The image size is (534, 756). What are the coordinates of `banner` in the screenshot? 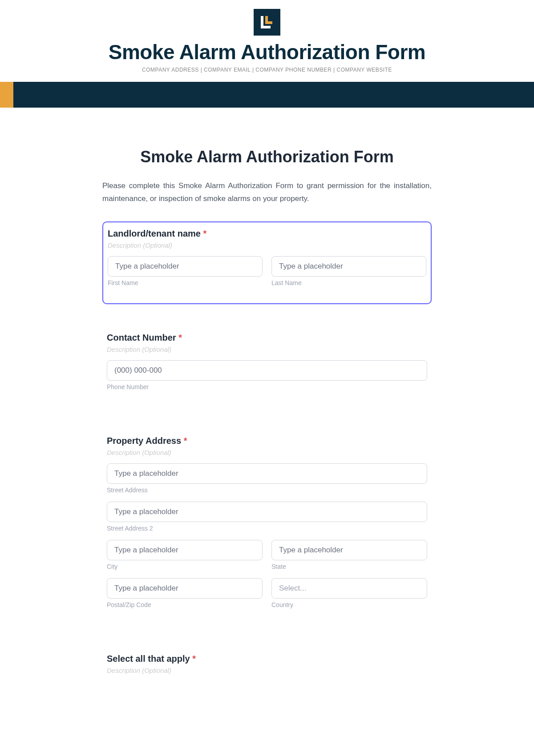 It's located at (267, 95).